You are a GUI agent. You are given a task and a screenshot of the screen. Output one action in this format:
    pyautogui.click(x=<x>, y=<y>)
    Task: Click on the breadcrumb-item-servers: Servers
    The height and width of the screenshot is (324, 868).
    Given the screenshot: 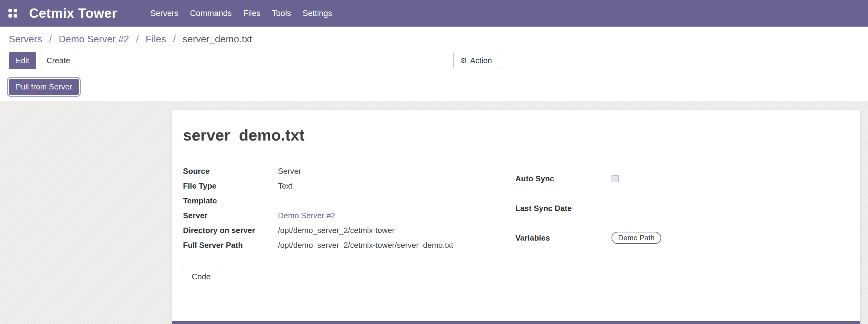 What is the action you would take?
    pyautogui.click(x=26, y=39)
    